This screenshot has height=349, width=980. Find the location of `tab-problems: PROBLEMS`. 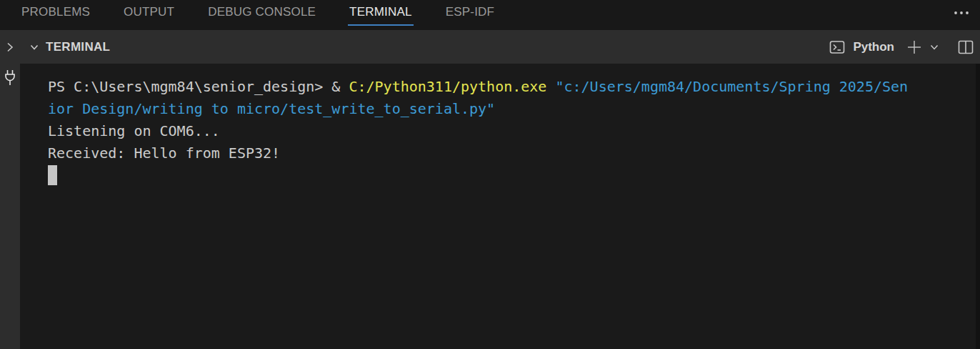

tab-problems: PROBLEMS is located at coordinates (56, 13).